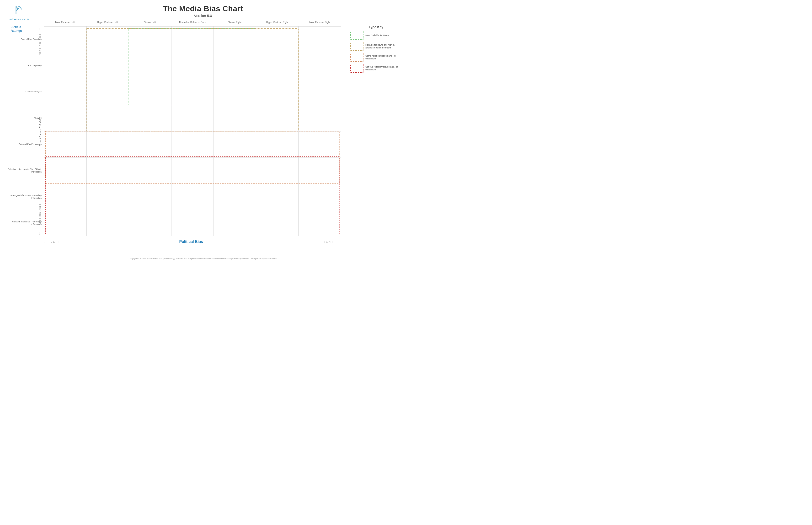 This screenshot has height=525, width=812. Describe the element at coordinates (39, 233) in the screenshot. I see `down-arrow-icon: ↓` at that location.